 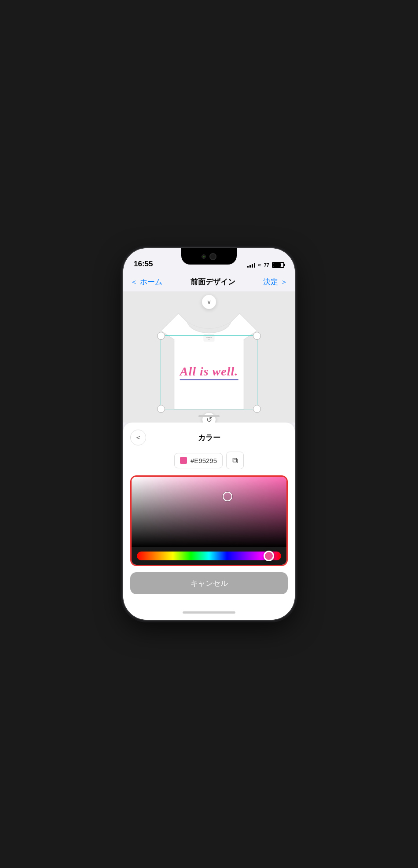 What do you see at coordinates (209, 372) in the screenshot?
I see `design-text-container: All is well.` at bounding box center [209, 372].